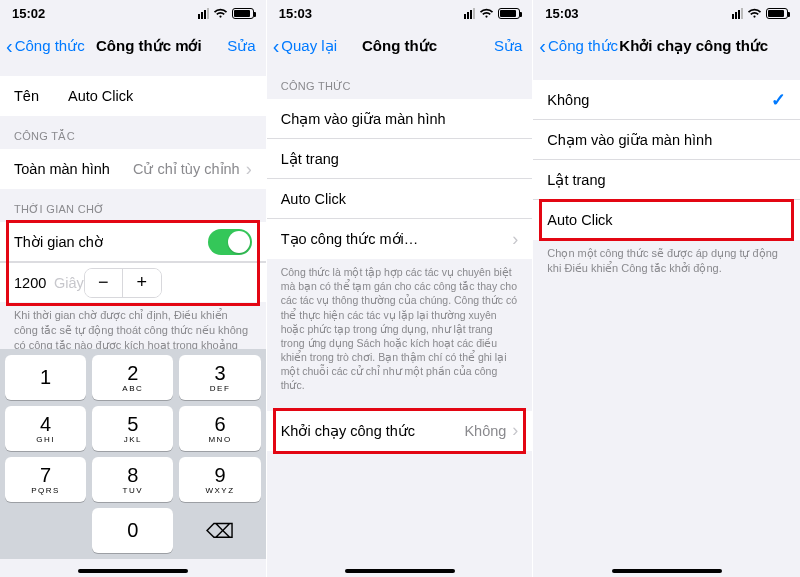 Image resolution: width=800 pixels, height=577 pixels. I want to click on key-backspace: ⌫, so click(220, 530).